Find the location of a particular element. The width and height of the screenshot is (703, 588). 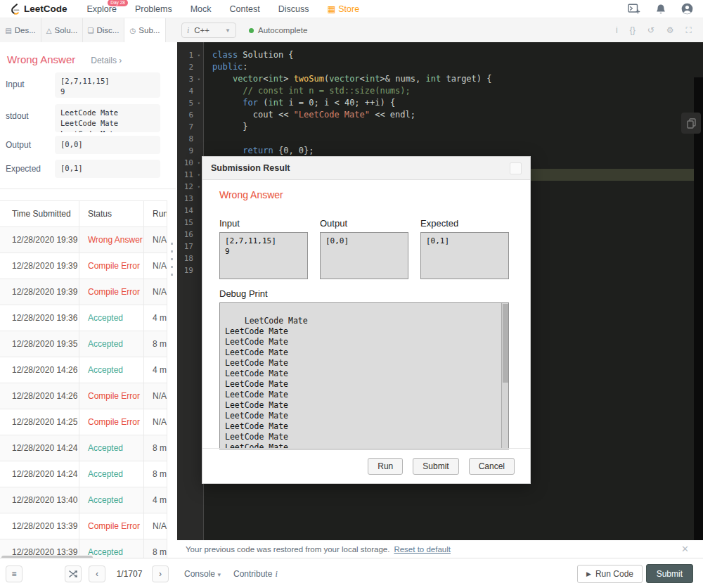

table-row: 12/28/2020 19:35Accepted8 ms is located at coordinates (83, 345).